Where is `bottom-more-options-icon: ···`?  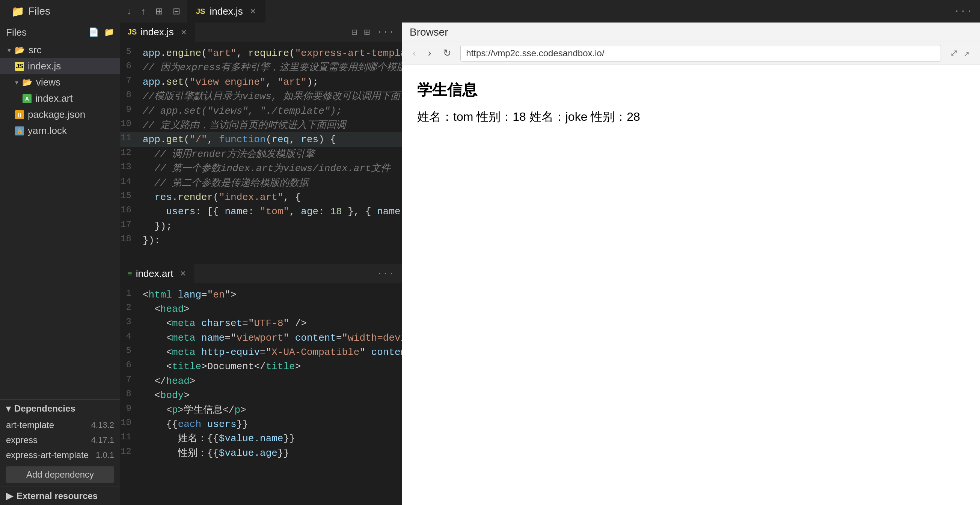 bottom-more-options-icon: ··· is located at coordinates (385, 273).